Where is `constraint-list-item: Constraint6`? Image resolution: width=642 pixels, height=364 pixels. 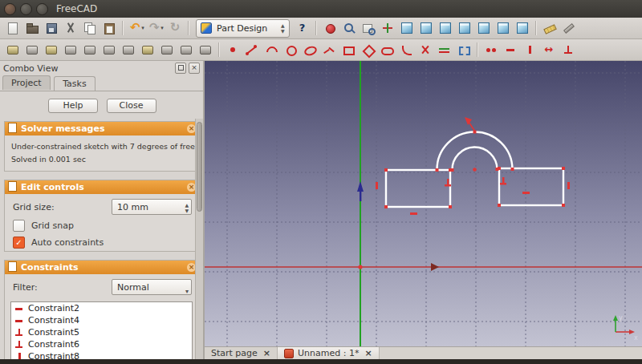 constraint-list-item: Constraint6 is located at coordinates (101, 345).